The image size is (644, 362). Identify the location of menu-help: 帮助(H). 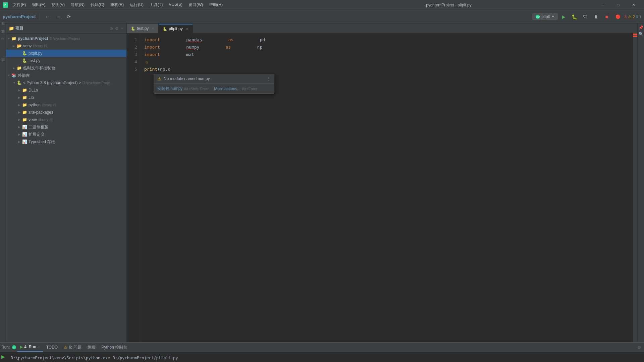
(216, 5).